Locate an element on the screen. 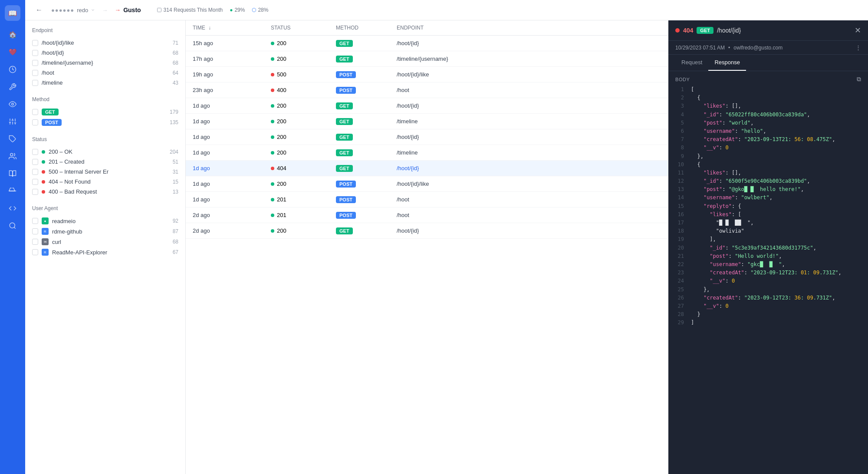  time-column-header: TIME ↓ is located at coordinates (232, 28).